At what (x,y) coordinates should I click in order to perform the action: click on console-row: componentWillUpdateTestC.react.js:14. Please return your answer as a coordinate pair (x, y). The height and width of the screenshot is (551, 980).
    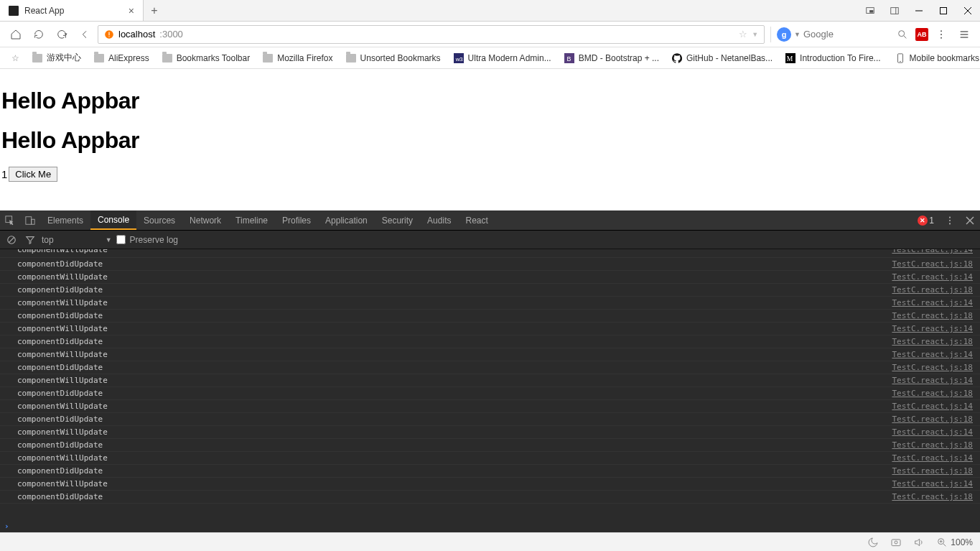
    Looking at the image, I should click on (490, 381).